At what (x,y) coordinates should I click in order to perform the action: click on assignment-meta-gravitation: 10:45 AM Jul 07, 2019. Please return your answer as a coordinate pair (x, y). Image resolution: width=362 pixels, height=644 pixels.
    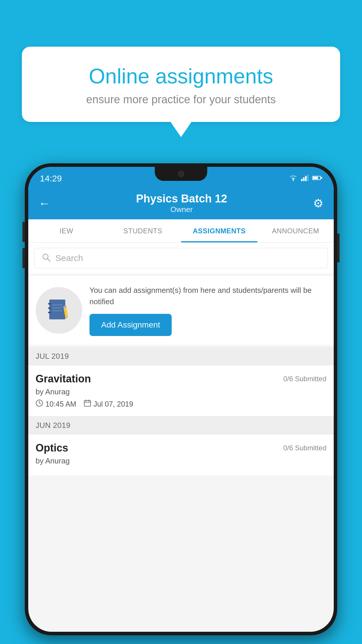
    Looking at the image, I should click on (181, 404).